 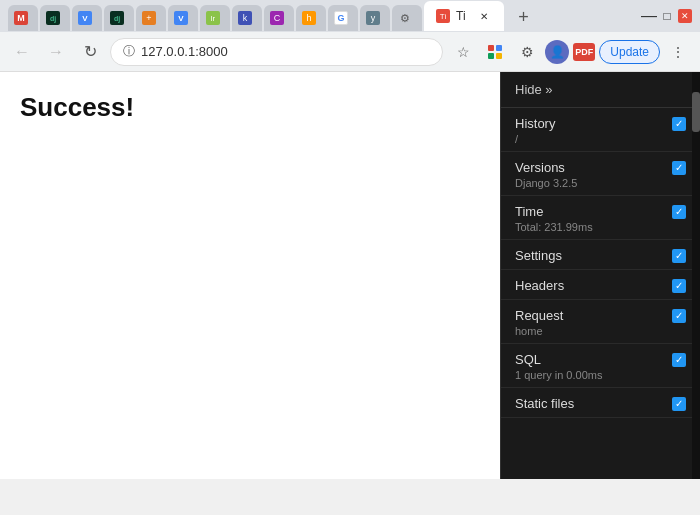 What do you see at coordinates (600, 375) in the screenshot?
I see `toolbar-item-sql-value: 1 query in 0.00ms` at bounding box center [600, 375].